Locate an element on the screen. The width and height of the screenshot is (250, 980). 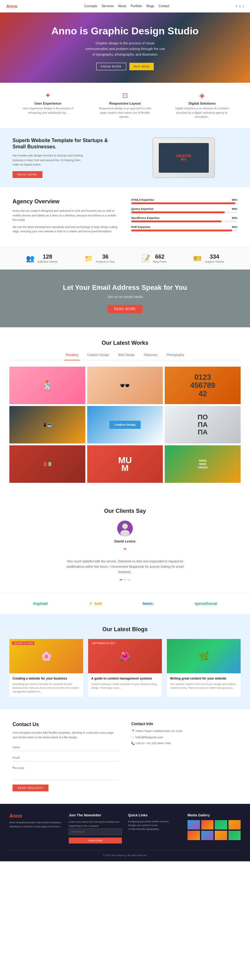
logo-sproutsocial: sproutSocial is located at coordinates (206, 603).